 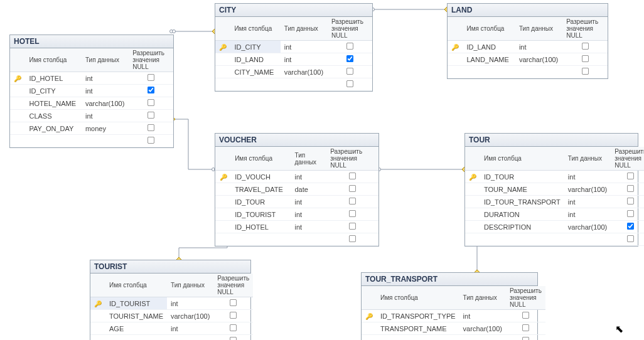 What do you see at coordinates (297, 141) in the screenshot?
I see `table-title: VOUCHER` at bounding box center [297, 141].